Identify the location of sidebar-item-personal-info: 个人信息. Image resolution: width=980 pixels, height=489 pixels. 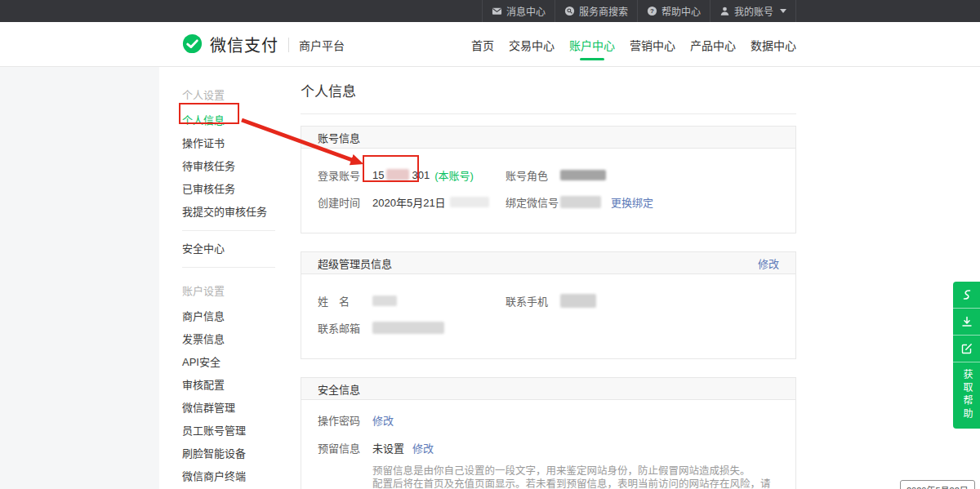
(220, 121).